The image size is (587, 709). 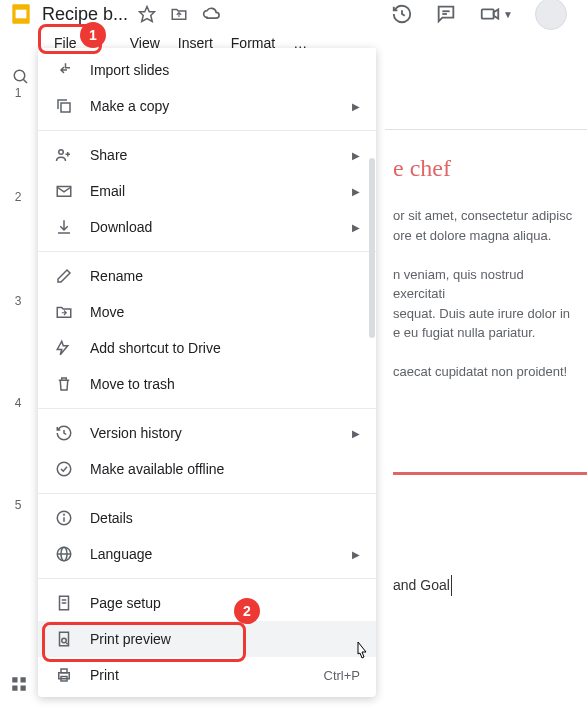 What do you see at coordinates (64, 312) in the screenshot?
I see `move-icon` at bounding box center [64, 312].